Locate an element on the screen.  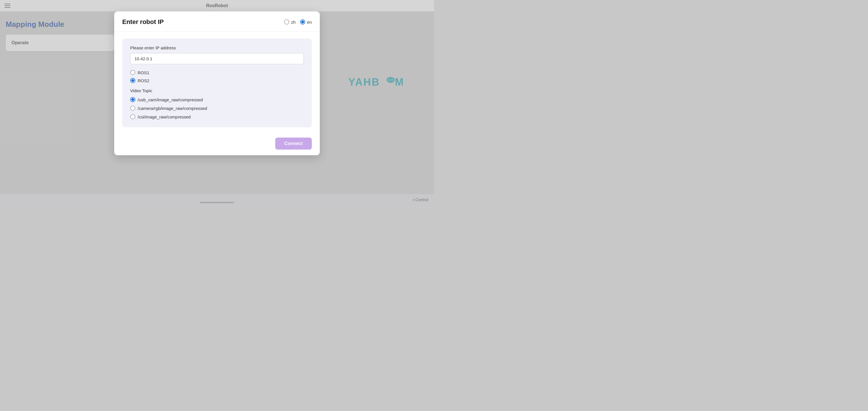
lang-en-radio is located at coordinates (303, 22).